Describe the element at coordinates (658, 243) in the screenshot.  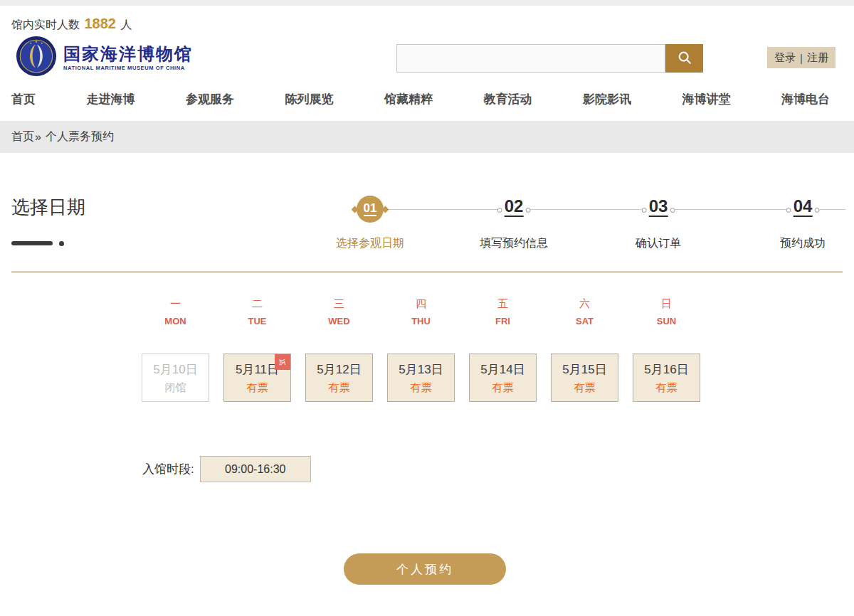
I see `step-3-label: 确认订单` at that location.